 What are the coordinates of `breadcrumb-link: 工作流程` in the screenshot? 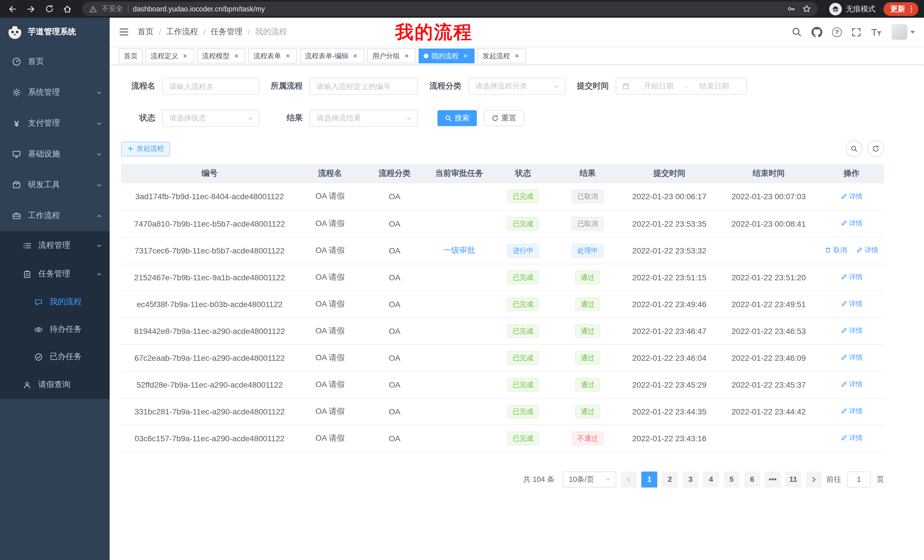 It's located at (182, 32).